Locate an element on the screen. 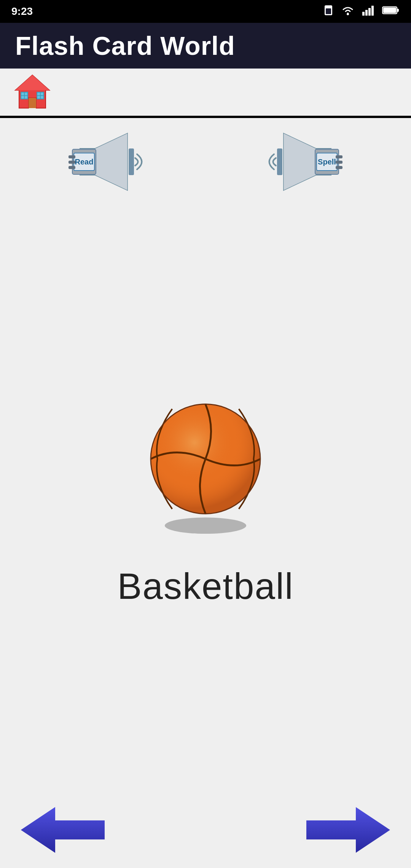  bottom-nav is located at coordinates (206, 830).